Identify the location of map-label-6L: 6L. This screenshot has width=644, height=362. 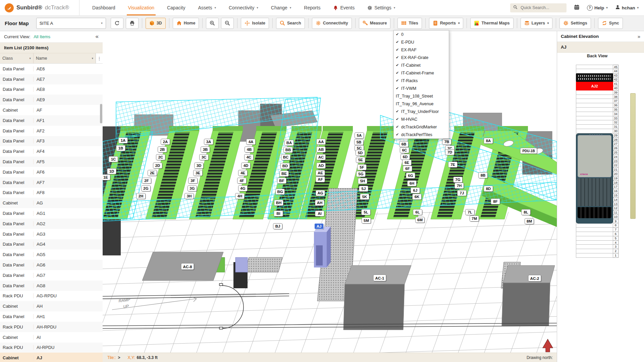
(418, 213).